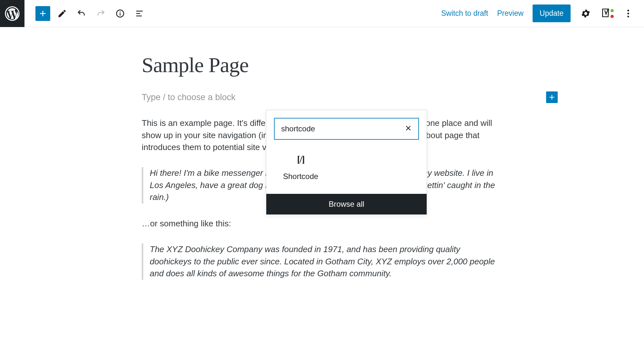 Image resolution: width=644 pixels, height=350 pixels. I want to click on yoast-icon, so click(607, 14).